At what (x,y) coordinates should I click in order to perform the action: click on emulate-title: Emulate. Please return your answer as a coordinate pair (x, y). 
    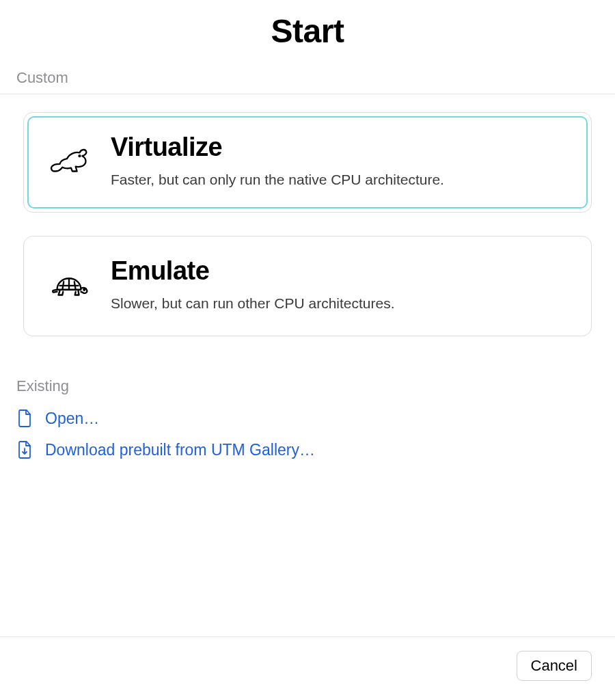
    Looking at the image, I should click on (339, 271).